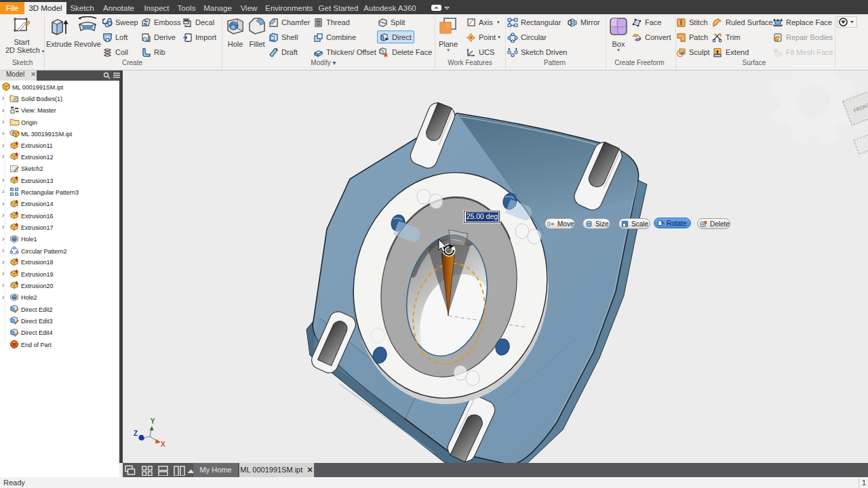 Image resolution: width=868 pixels, height=488 pixels. I want to click on svg-text: Extrusion16, so click(37, 216).